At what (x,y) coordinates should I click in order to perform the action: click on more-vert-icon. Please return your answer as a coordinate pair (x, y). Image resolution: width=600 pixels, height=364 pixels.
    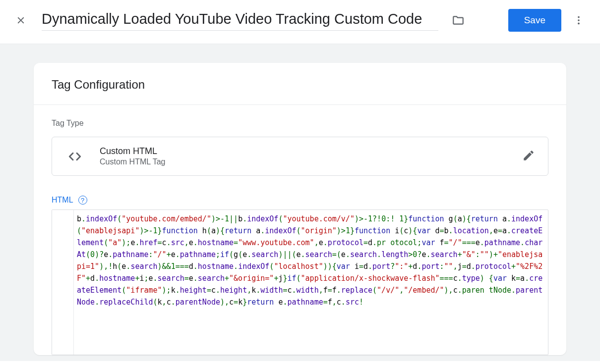
    Looking at the image, I should click on (579, 20).